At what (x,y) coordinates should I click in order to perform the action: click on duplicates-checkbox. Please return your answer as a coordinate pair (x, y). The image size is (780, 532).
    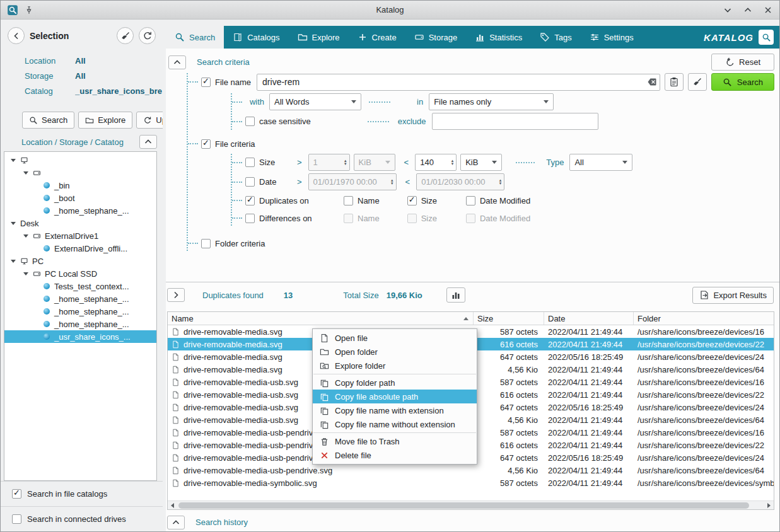
    Looking at the image, I should click on (250, 200).